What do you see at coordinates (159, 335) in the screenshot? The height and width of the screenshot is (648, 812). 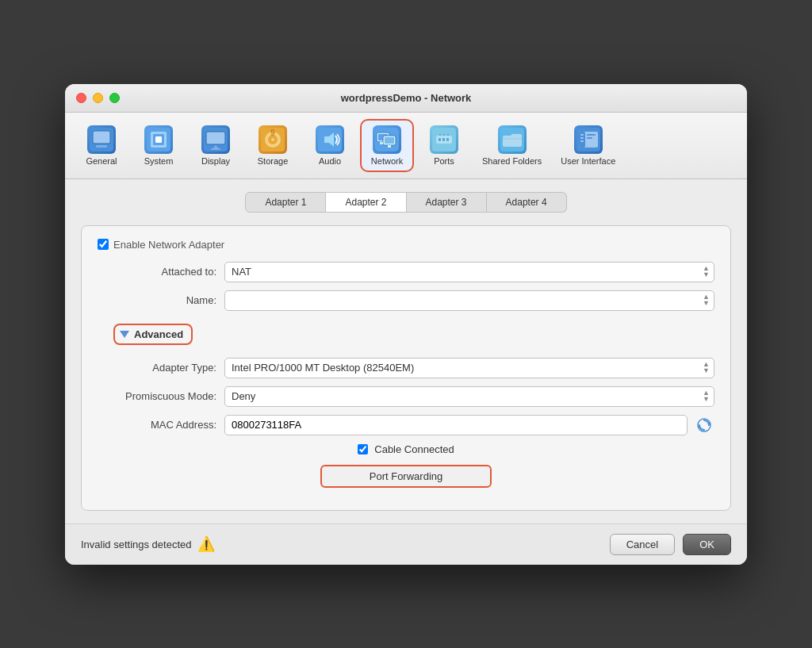 I see `advanced-label: Advanced` at bounding box center [159, 335].